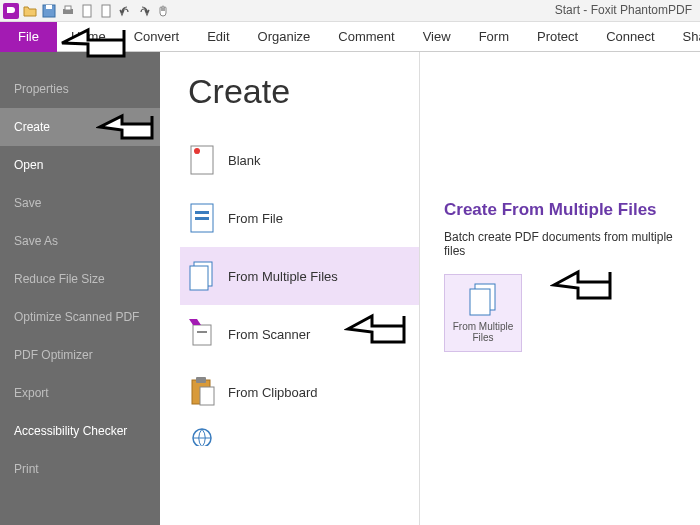  I want to click on redo-icon, so click(144, 10).